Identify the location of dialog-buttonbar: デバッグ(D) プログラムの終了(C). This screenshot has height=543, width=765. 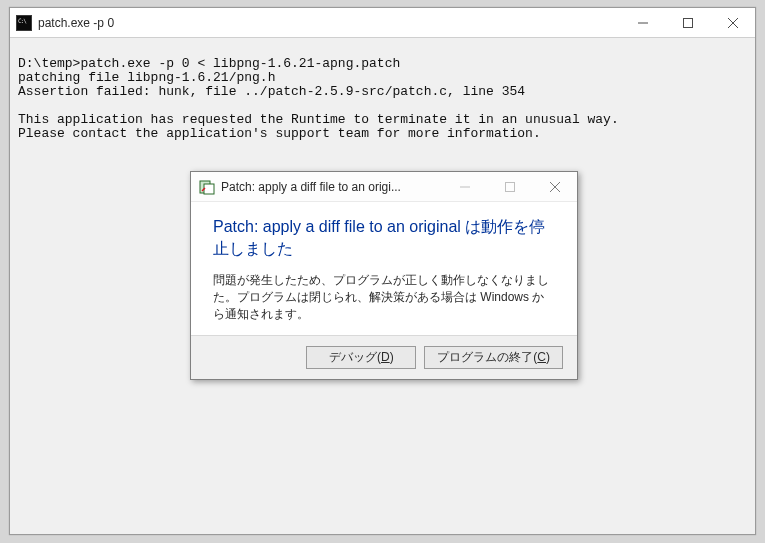
(384, 357).